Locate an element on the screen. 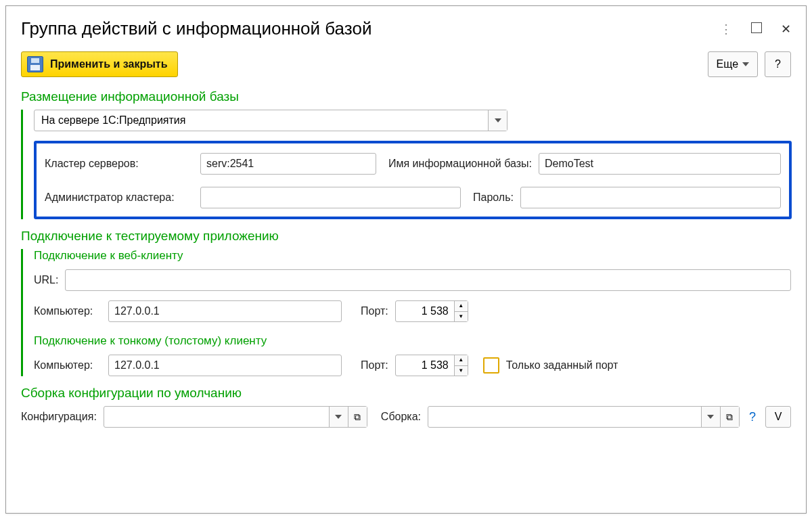  config-combo: ⧉ is located at coordinates (235, 417).